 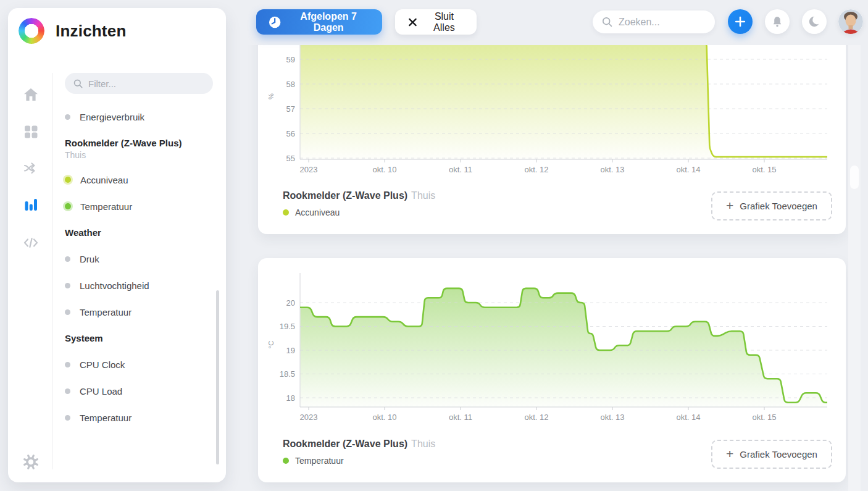 What do you see at coordinates (764, 418) in the screenshot?
I see `svg-text: okt. 15` at bounding box center [764, 418].